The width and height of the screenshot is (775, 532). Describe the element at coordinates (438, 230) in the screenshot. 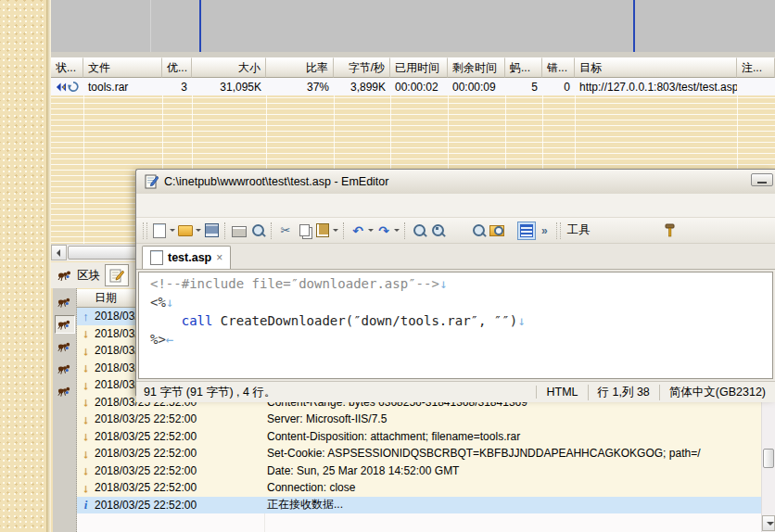

I see `find-next-icon` at that location.